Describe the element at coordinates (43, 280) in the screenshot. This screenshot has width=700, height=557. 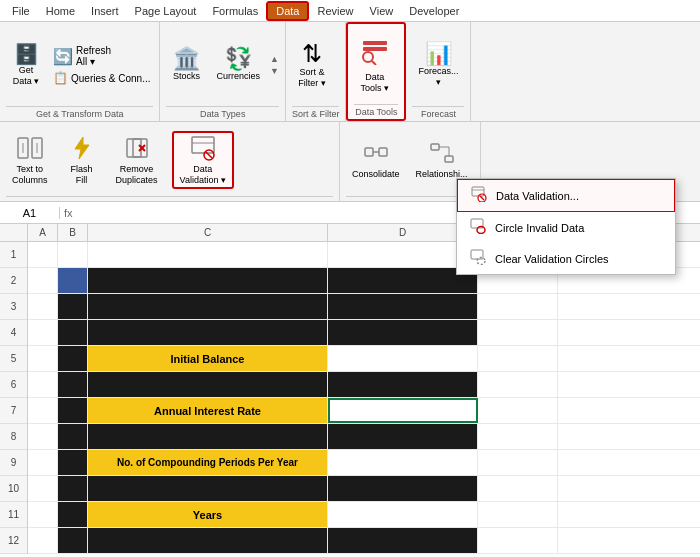
I see `r2-a` at that location.